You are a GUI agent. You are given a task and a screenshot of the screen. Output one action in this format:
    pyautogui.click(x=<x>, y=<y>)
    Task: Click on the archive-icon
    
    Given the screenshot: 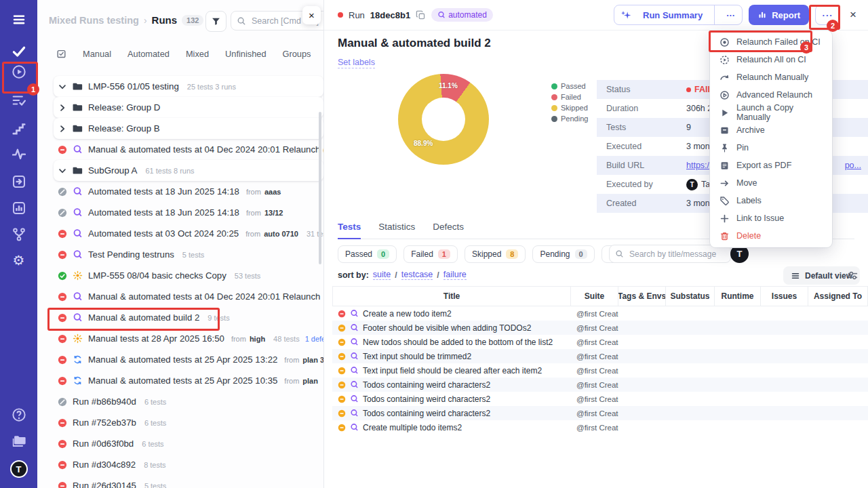 What is the action you would take?
    pyautogui.click(x=724, y=130)
    